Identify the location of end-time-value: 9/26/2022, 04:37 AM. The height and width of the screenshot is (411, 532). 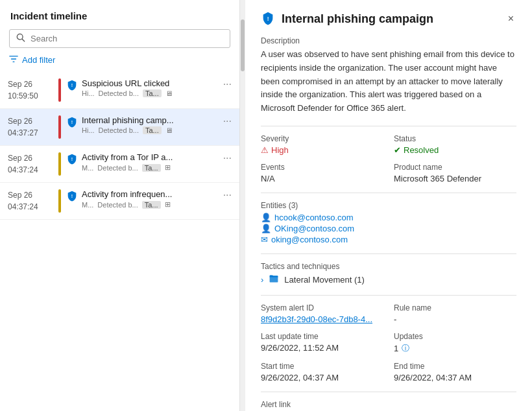
(455, 377).